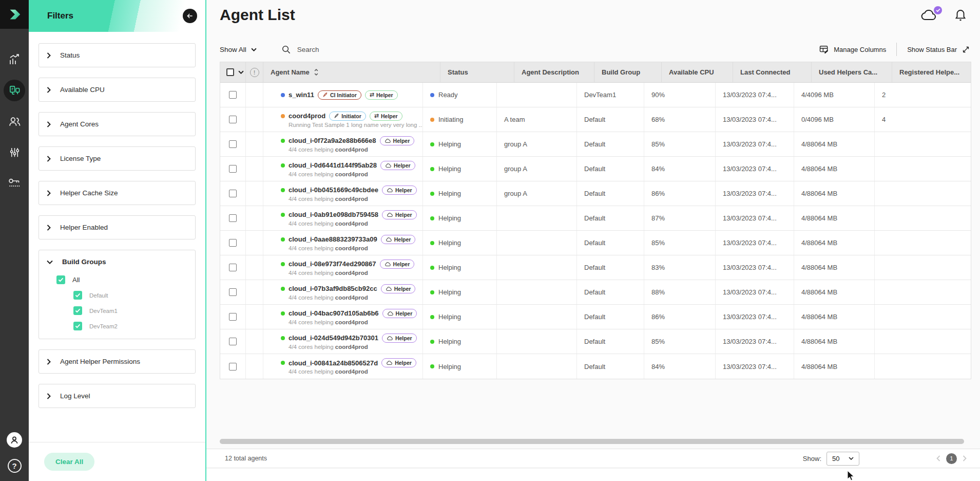 Image resolution: width=980 pixels, height=481 pixels. I want to click on table-row-cloud-i-0aae8883239733a09: cloud_i-0aae8883239733a09Helper4/4 cores…, so click(595, 243).